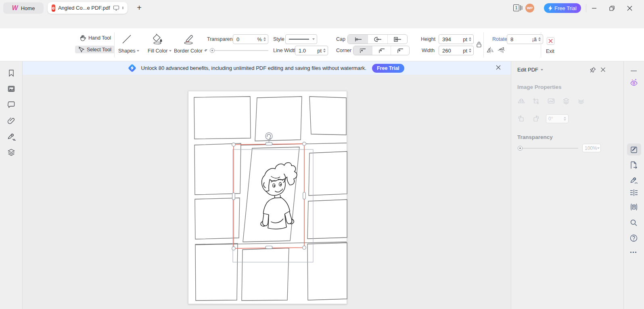 The width and height of the screenshot is (644, 309). Describe the element at coordinates (88, 8) in the screenshot. I see `document-tab: e Angled Co...e PDF.pdf` at that location.